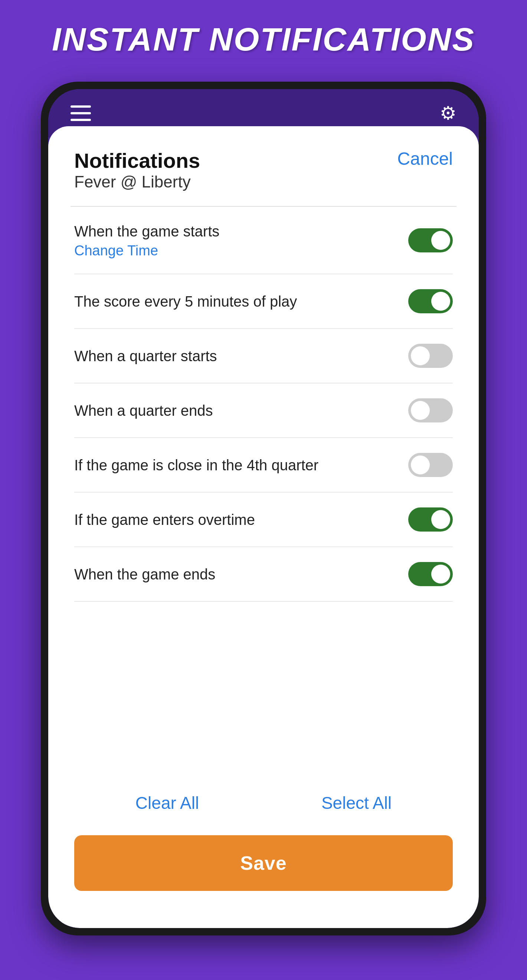 This screenshot has height=980, width=527. Describe the element at coordinates (430, 356) in the screenshot. I see `toggle-quarter-starts` at that location.